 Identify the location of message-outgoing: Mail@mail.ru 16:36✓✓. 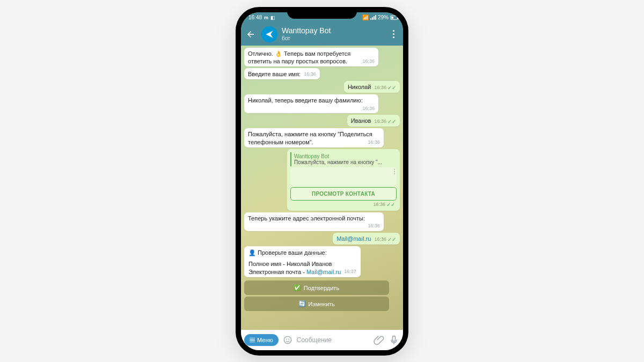
(366, 239).